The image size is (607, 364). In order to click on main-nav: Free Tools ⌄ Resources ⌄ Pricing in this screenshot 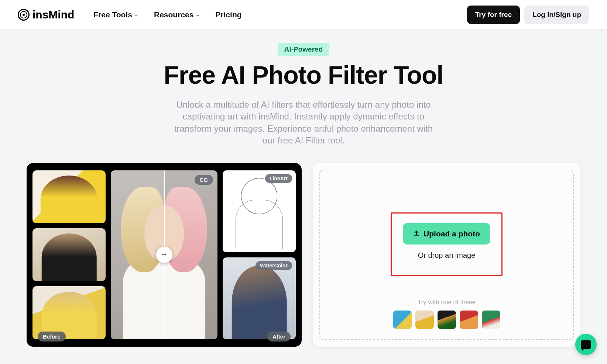, I will do `click(168, 15)`.